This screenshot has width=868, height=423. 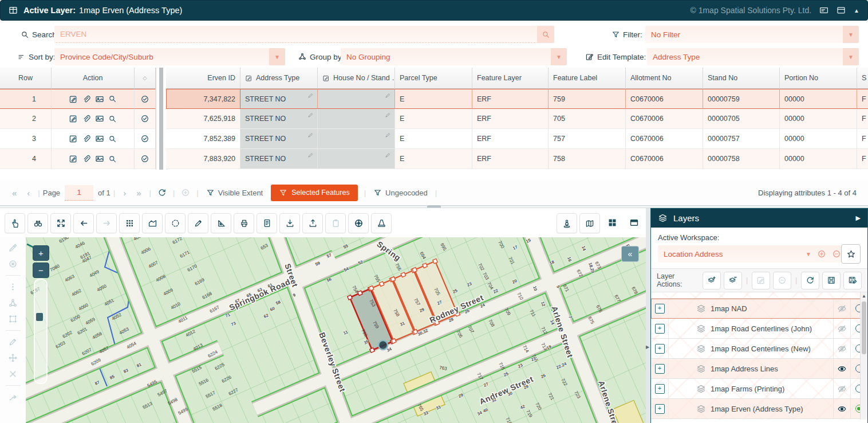 I want to click on layer-row-1map-farms-printing-: +1map Farms (Printing), so click(x=759, y=389).